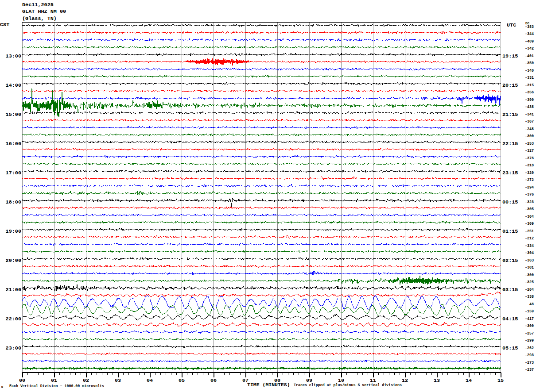 The height and width of the screenshot is (392, 536). I want to click on svg-text: -293, so click(529, 355).